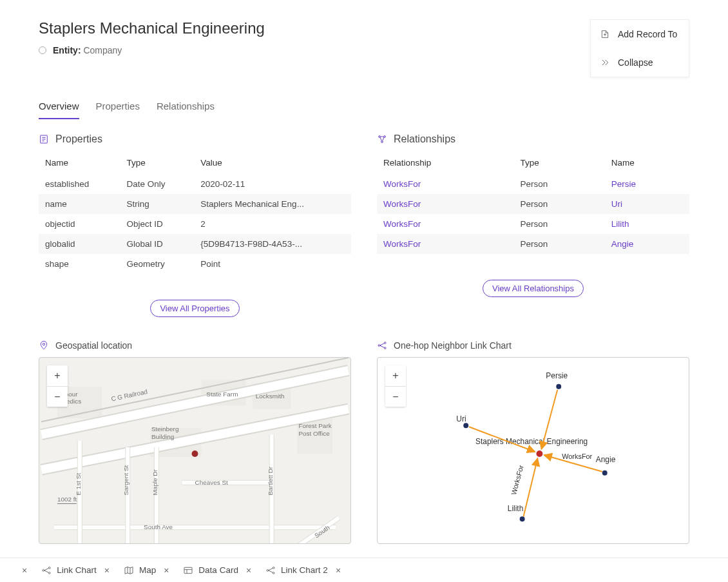 Image resolution: width=728 pixels, height=582 pixels. Describe the element at coordinates (533, 202) in the screenshot. I see `relationships-table: Relationship Type Name WorksFor Person P…` at that location.